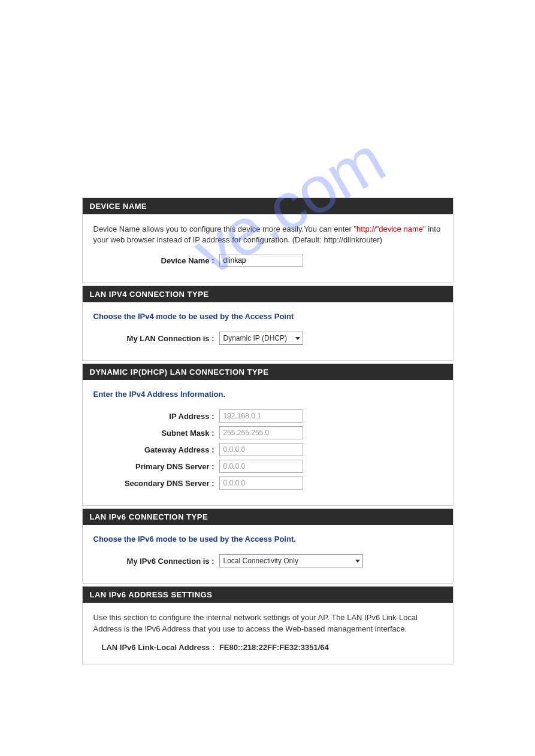  I want to click on ipv6-link-local-row: LAN IPv6 Link-Local Address : FE80::218:…, so click(268, 648).